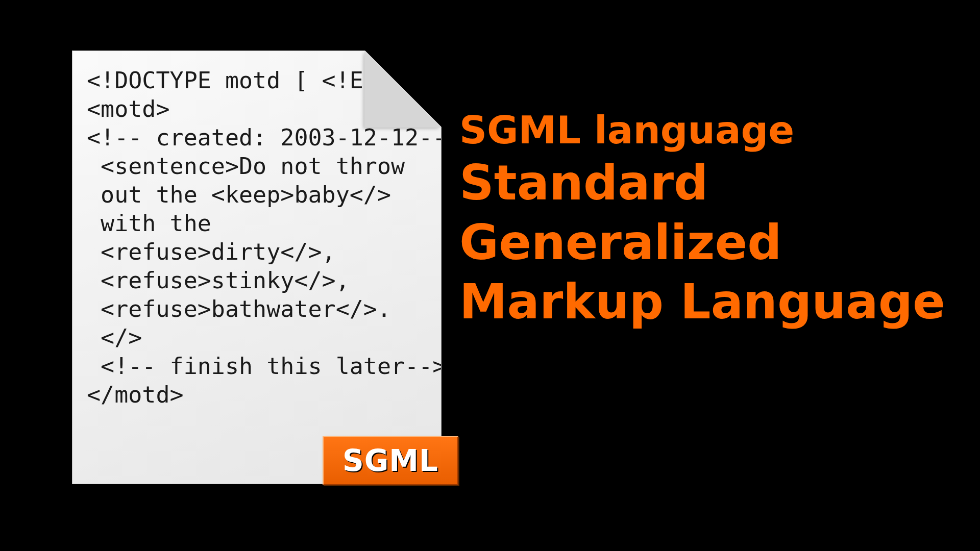  What do you see at coordinates (720, 131) in the screenshot?
I see `title-small: SGML language` at bounding box center [720, 131].